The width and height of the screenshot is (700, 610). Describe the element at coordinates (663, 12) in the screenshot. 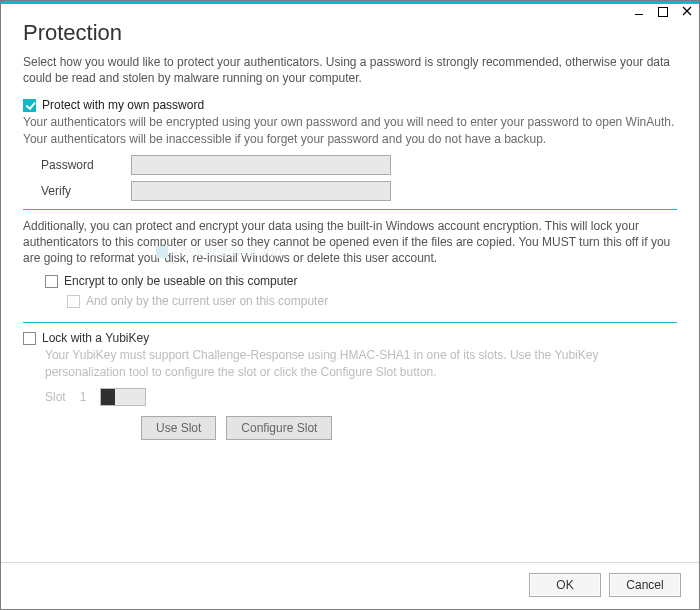

I see `window-chrome-buttons` at that location.